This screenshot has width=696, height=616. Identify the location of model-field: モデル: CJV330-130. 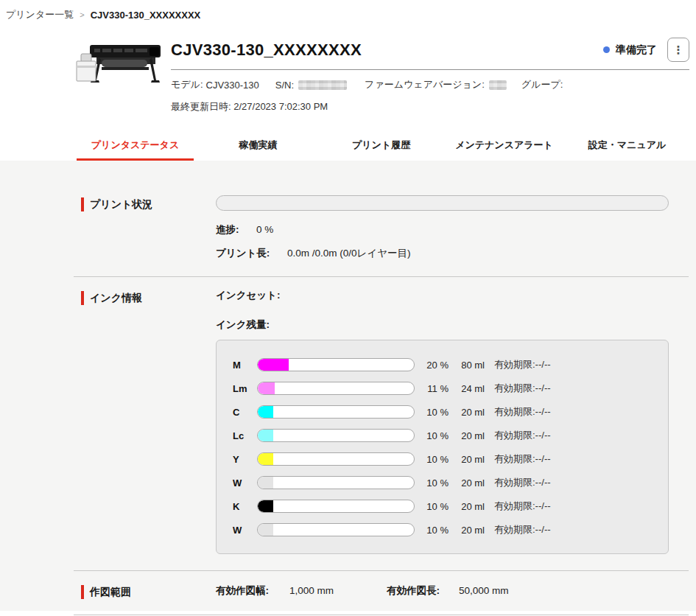
(215, 85).